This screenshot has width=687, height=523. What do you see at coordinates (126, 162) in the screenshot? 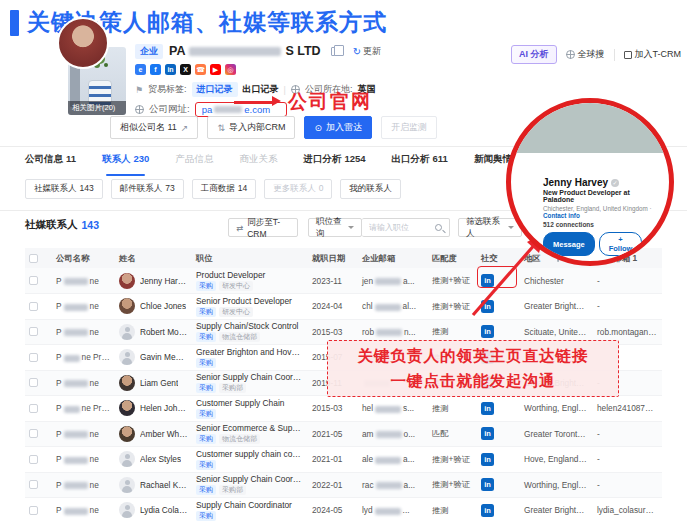
I see `tab-联系人: 联系人230` at bounding box center [126, 162].